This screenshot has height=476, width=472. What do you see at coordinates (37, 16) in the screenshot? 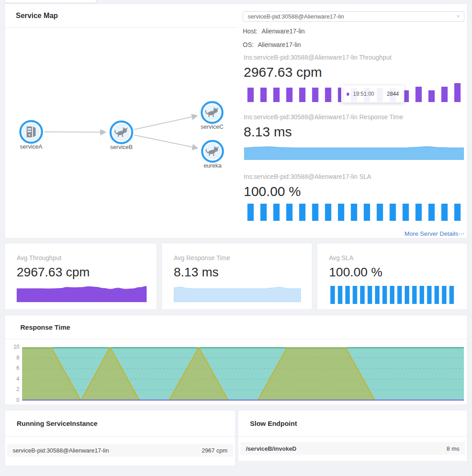
I see `service-map-title: Service Map` at bounding box center [37, 16].